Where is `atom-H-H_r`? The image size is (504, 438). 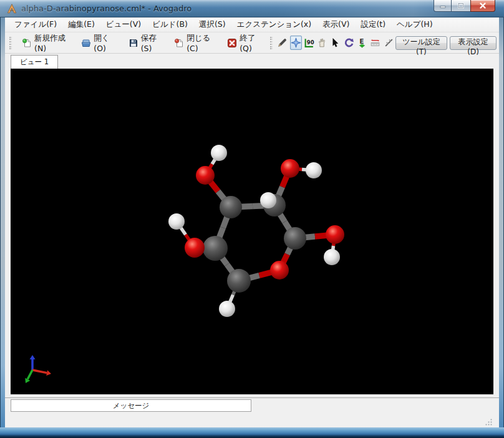
atom-H-H_r is located at coordinates (332, 257).